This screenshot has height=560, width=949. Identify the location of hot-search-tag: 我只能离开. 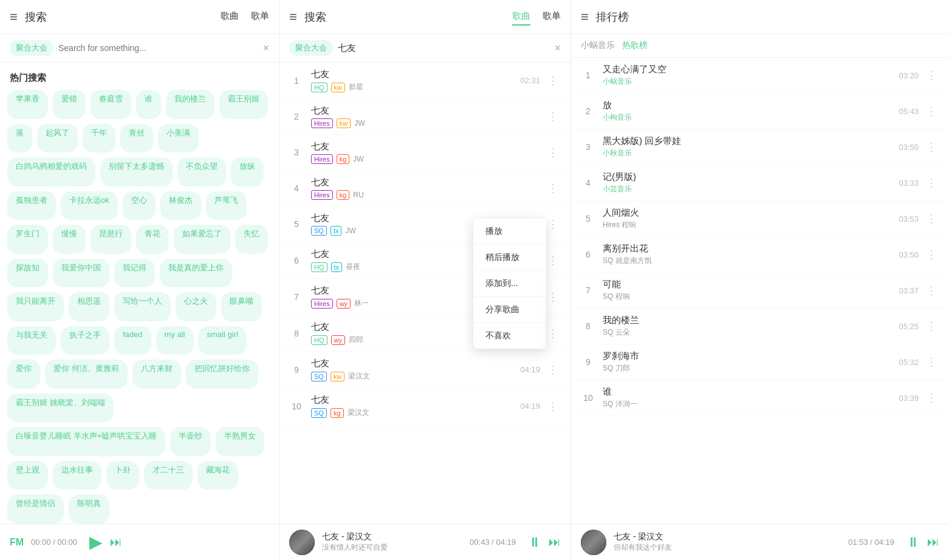
(35, 307).